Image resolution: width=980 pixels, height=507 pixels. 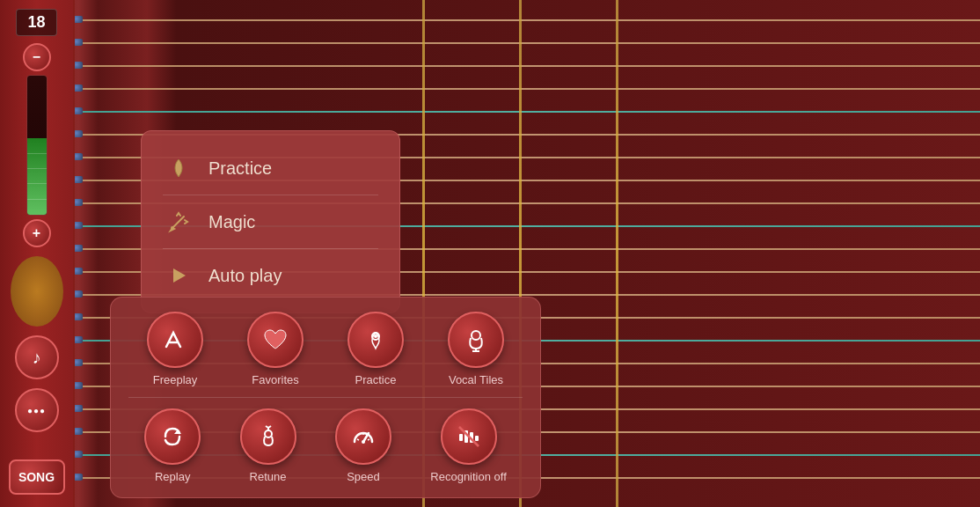 I want to click on toolbar-item-speed: Speed, so click(x=363, y=445).